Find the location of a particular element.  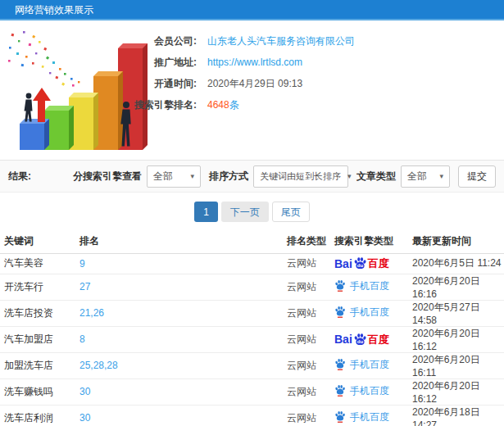

info-row-open-time: 开通时间: 2020年4月29日 09:13 is located at coordinates (307, 84).